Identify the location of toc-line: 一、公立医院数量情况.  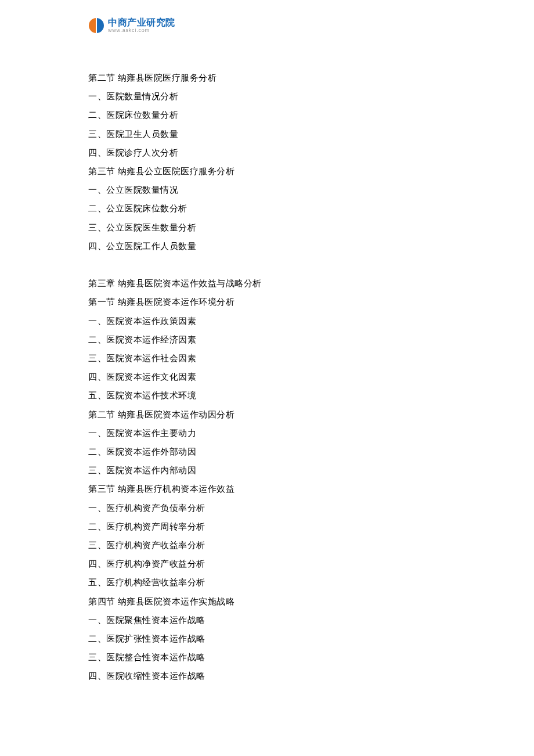
(268, 190).